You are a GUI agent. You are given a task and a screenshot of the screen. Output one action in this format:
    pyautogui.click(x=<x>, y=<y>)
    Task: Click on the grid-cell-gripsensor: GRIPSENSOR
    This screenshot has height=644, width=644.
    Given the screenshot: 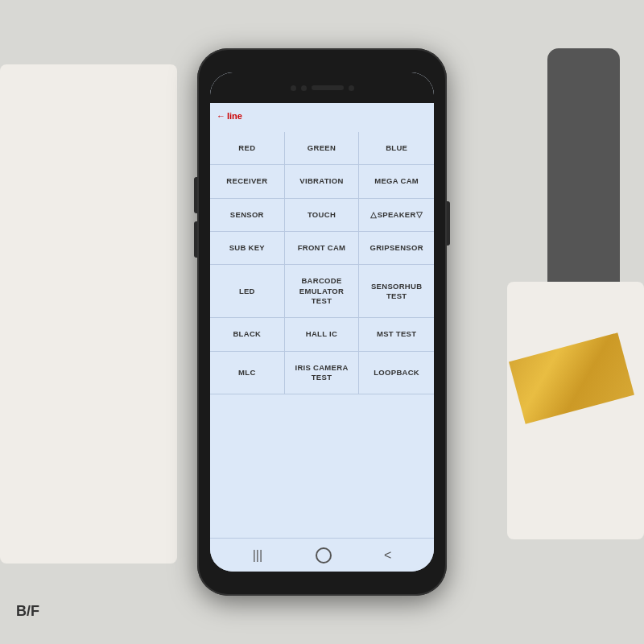 What is the action you would take?
    pyautogui.click(x=396, y=248)
    